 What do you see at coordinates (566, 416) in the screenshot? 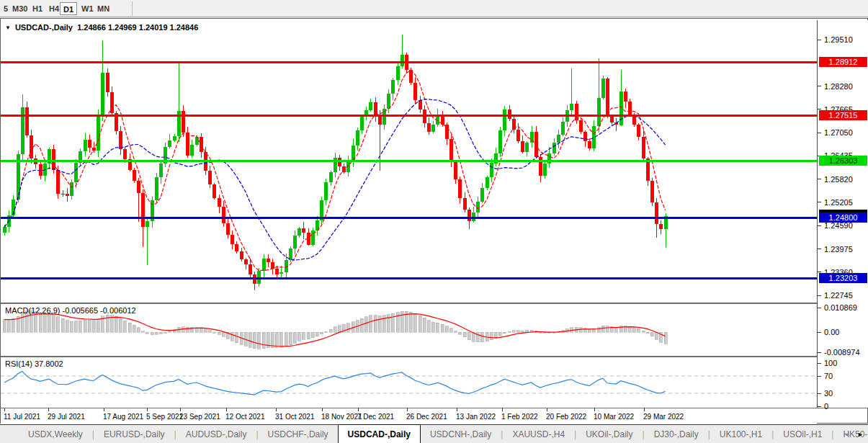
I see `date-tick-label: 20 Feb 2022` at bounding box center [566, 416].